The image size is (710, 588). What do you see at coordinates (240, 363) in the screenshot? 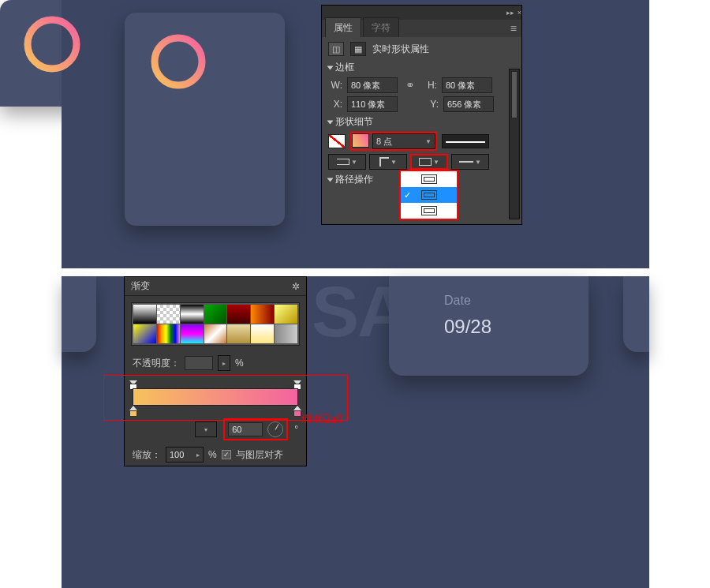
I see `opacity-unit: %` at bounding box center [240, 363].